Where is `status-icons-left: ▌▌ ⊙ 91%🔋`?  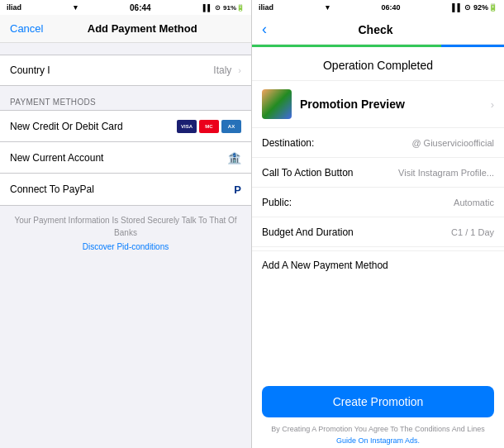 status-icons-left: ▌▌ ⊙ 91%🔋 is located at coordinates (224, 8).